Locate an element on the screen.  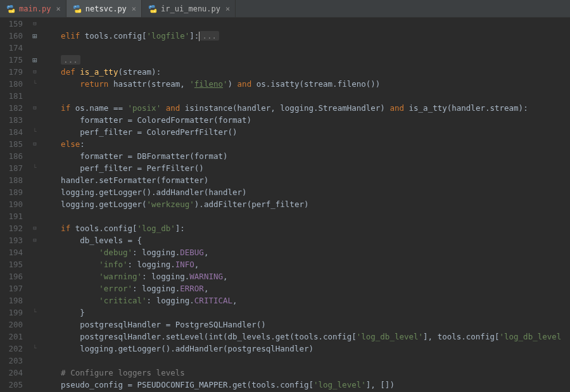
line-number: 202 is located at coordinates (11, 348).